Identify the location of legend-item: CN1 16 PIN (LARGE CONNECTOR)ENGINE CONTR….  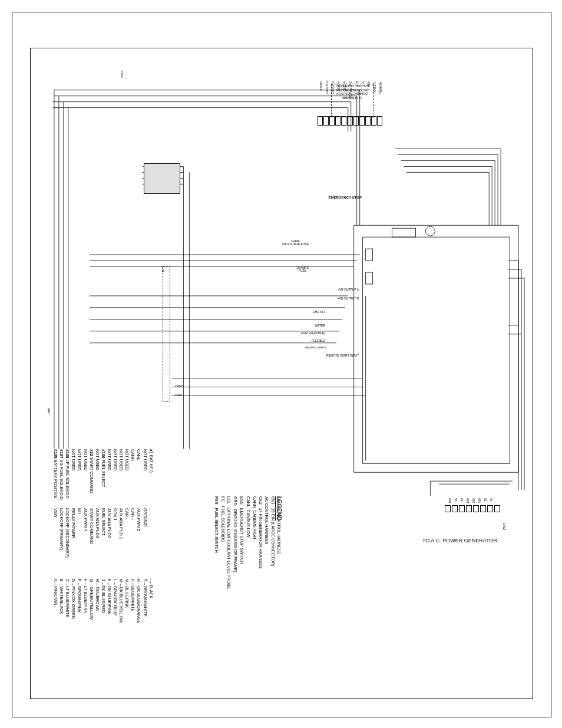
(276, 542).